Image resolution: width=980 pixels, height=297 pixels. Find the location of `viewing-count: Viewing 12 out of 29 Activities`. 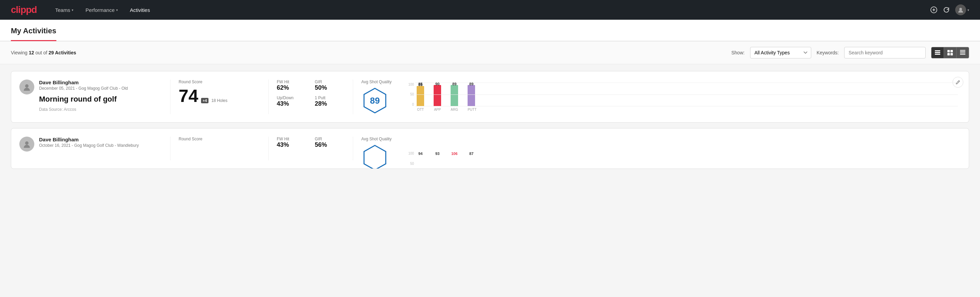

viewing-count: Viewing 12 out of 29 Activities is located at coordinates (368, 53).